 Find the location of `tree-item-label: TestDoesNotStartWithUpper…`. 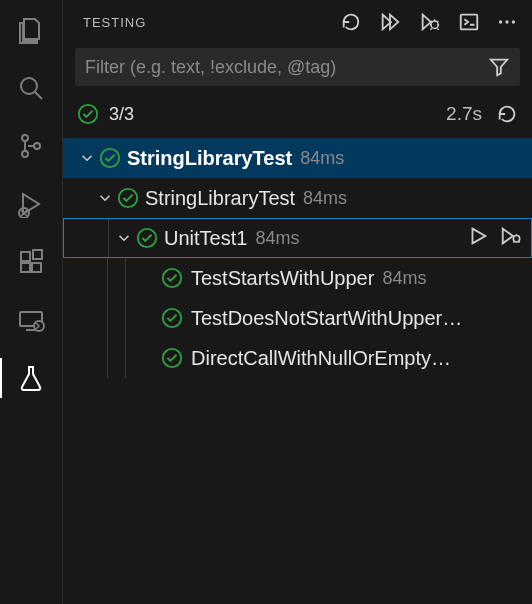

tree-item-label: TestDoesNotStartWithUpper… is located at coordinates (326, 318).